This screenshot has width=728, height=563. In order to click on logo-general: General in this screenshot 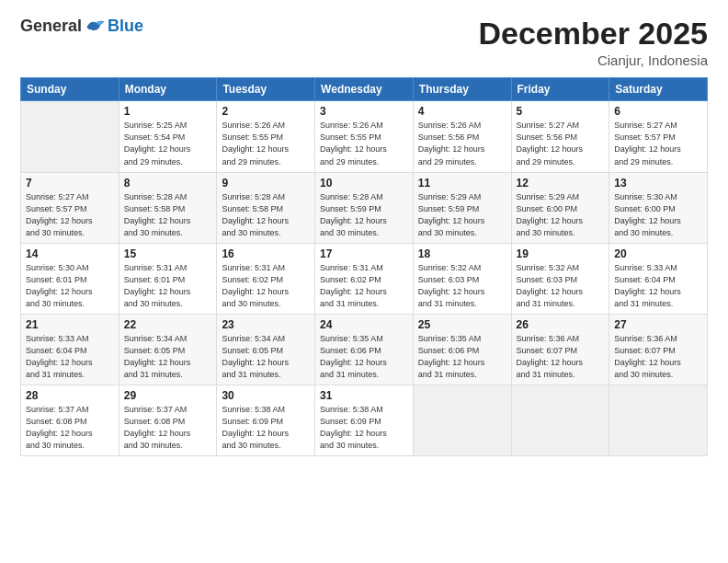, I will do `click(51, 26)`.